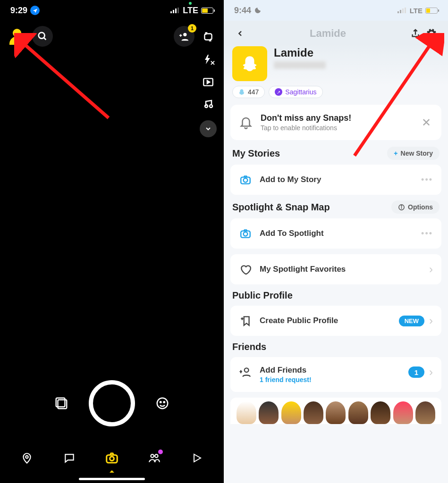  What do you see at coordinates (330, 380) in the screenshot?
I see `friend-request-sub: 1 friend request!` at bounding box center [330, 380].